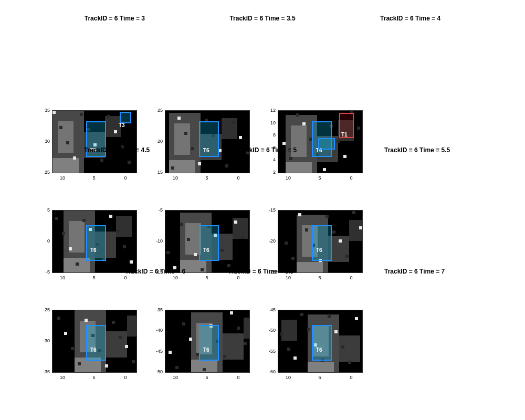 This screenshot has height=420, width=525. I want to click on panel-title-2: TrackID = 6 Time = 4, so click(411, 18).